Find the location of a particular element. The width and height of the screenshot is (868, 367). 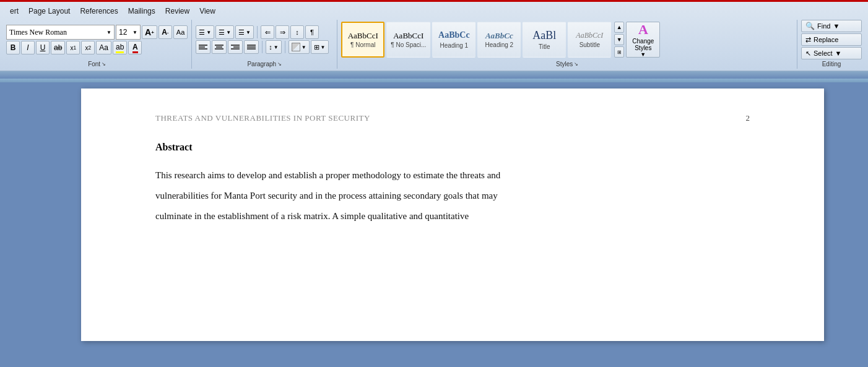

sort-button: ↕ is located at coordinates (297, 32).